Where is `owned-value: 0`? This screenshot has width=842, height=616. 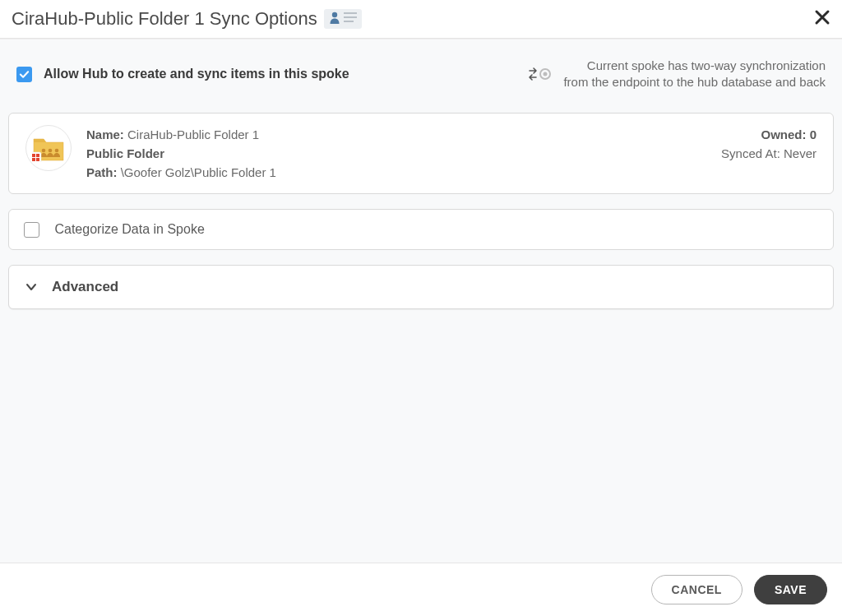
owned-value: 0 is located at coordinates (813, 135).